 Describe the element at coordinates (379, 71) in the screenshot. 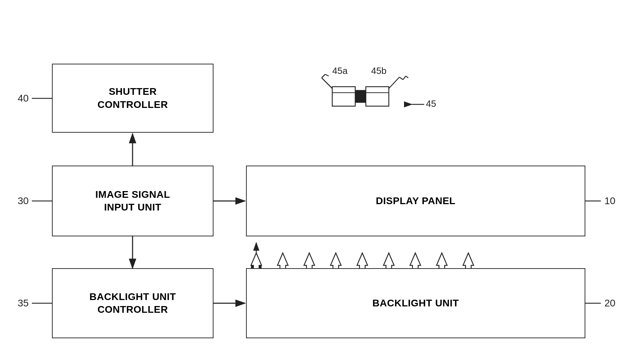

I see `label-45b: 45b` at that location.